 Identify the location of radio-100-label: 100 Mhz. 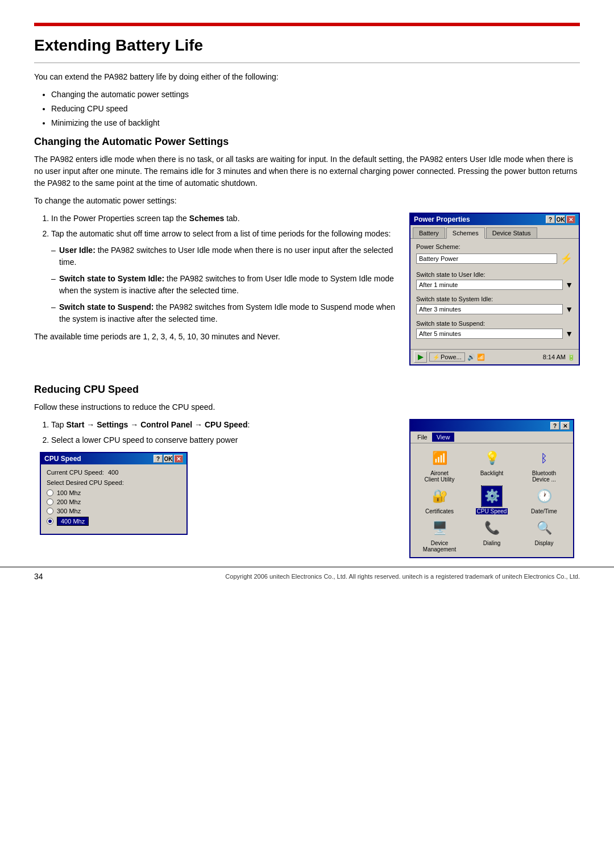
(69, 493).